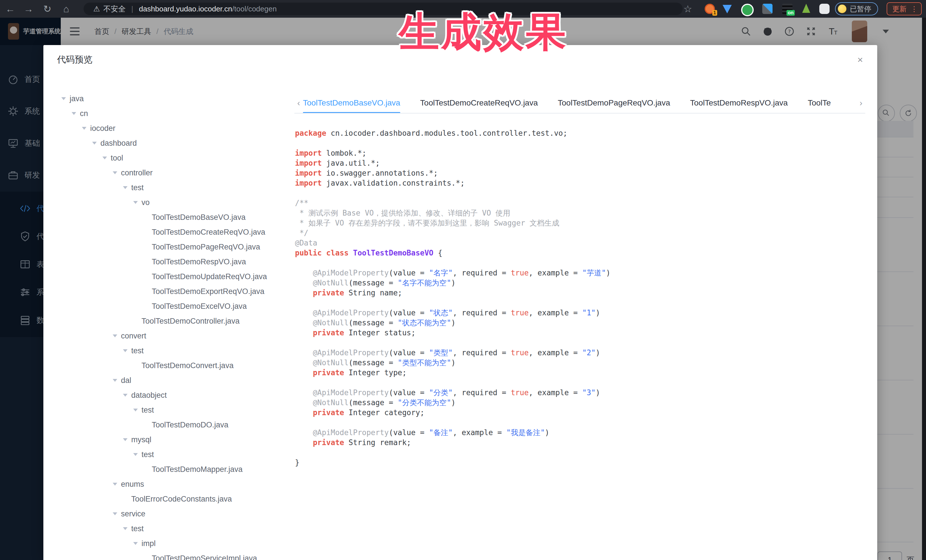  I want to click on browser-update-button: 更新 ⋮, so click(904, 9).